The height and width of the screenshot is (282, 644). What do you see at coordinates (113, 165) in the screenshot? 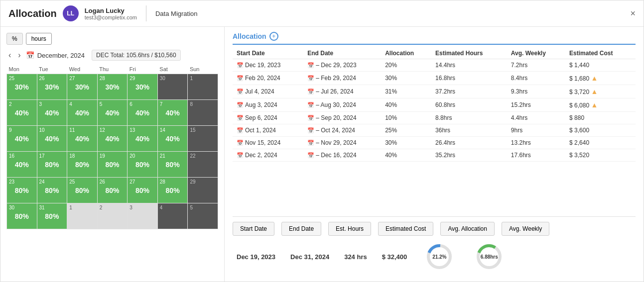
I see `calendar-day-cell: 1980%` at bounding box center [113, 165].